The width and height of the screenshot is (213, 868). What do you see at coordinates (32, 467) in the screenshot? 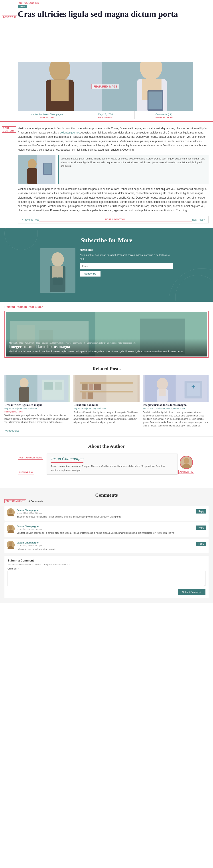
I see `author-labels-left: Post Author Name Author Bio` at bounding box center [32, 467].